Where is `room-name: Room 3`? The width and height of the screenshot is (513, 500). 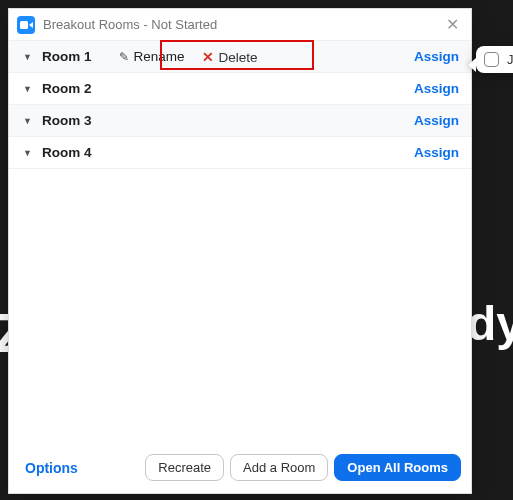
room-name: Room 3 is located at coordinates (67, 120).